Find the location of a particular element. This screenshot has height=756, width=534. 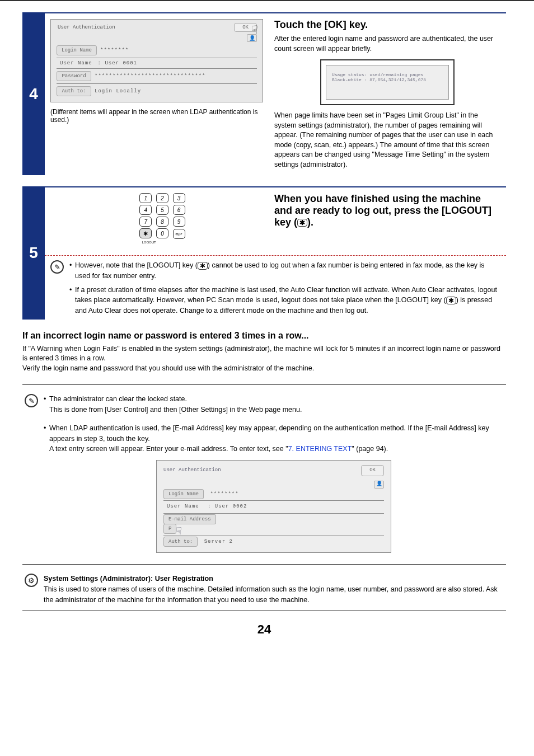

password-value: ******************************* is located at coordinates (150, 76).